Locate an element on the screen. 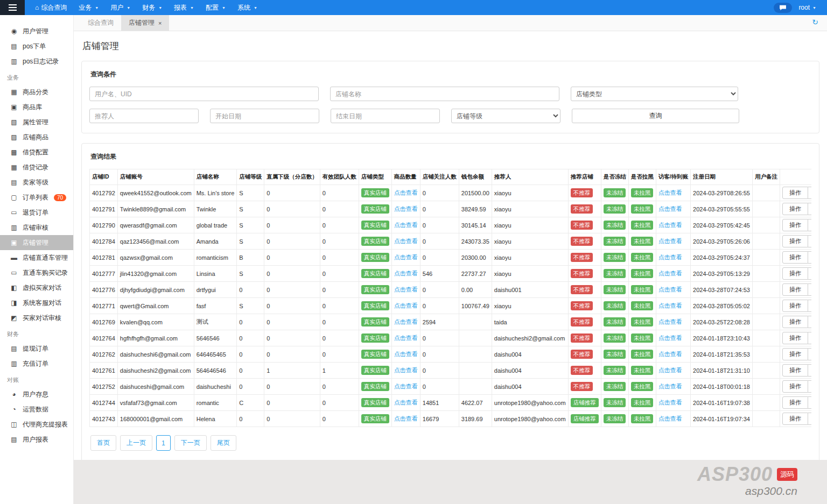  username-input is located at coordinates (204, 94).